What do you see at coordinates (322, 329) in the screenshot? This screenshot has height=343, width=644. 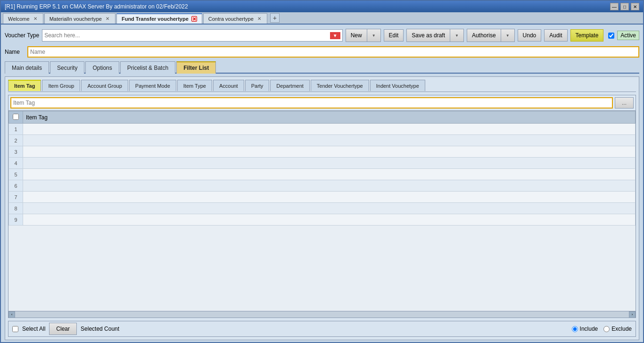 I see `bottom-bar: Select All Clear Selected Count Include …` at bounding box center [322, 329].